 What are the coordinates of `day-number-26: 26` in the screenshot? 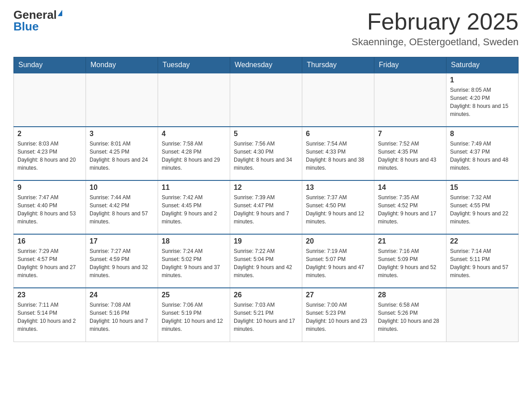 It's located at (266, 295).